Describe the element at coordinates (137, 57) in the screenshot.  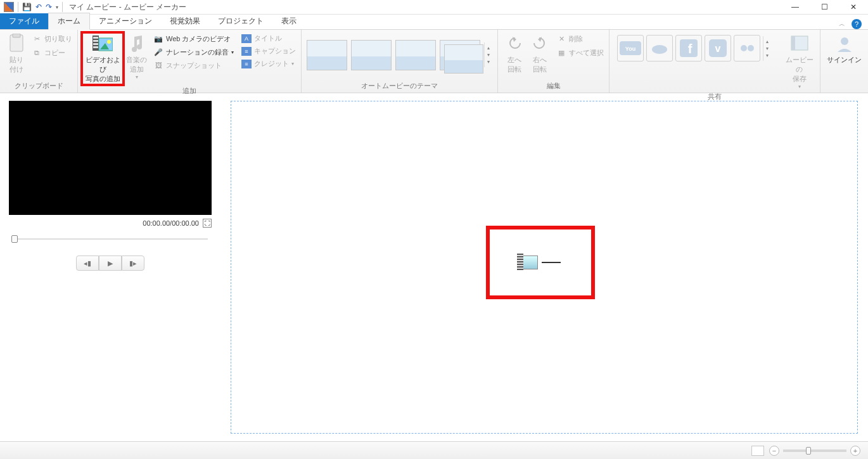
I see `add-music-button: 音楽の 追加▾` at that location.